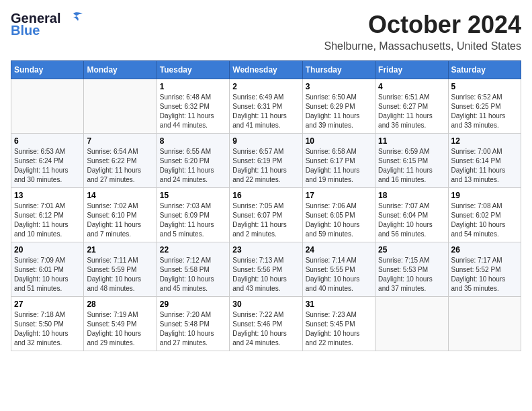 The width and height of the screenshot is (532, 411). Describe the element at coordinates (120, 166) in the screenshot. I see `day-info: Sunrise: 6:54 AM Sunset: 6:22 PM Dayligh…` at that location.